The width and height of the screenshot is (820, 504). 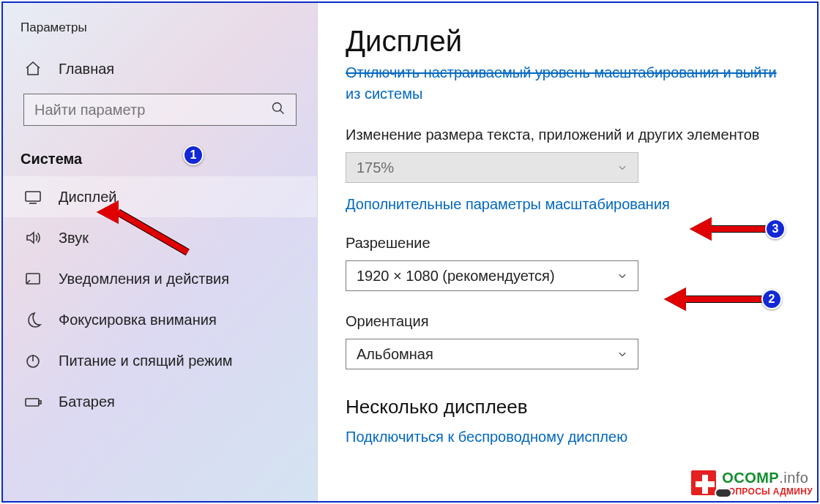 I want to click on disable-scaling-link: Отключить настраиваемый уровень масштаби…, so click(x=567, y=83).